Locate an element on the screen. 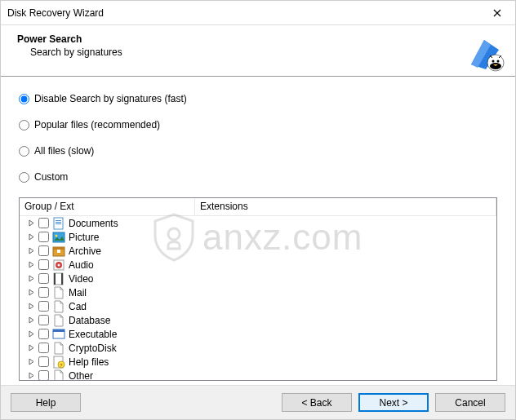  radio-popular is located at coordinates (24, 126).